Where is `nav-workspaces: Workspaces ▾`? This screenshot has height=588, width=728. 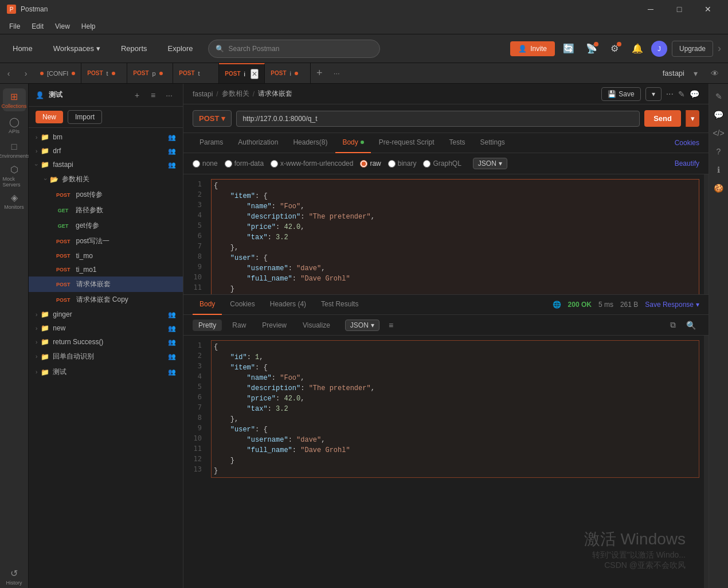 nav-workspaces: Workspaces ▾ is located at coordinates (77, 48).